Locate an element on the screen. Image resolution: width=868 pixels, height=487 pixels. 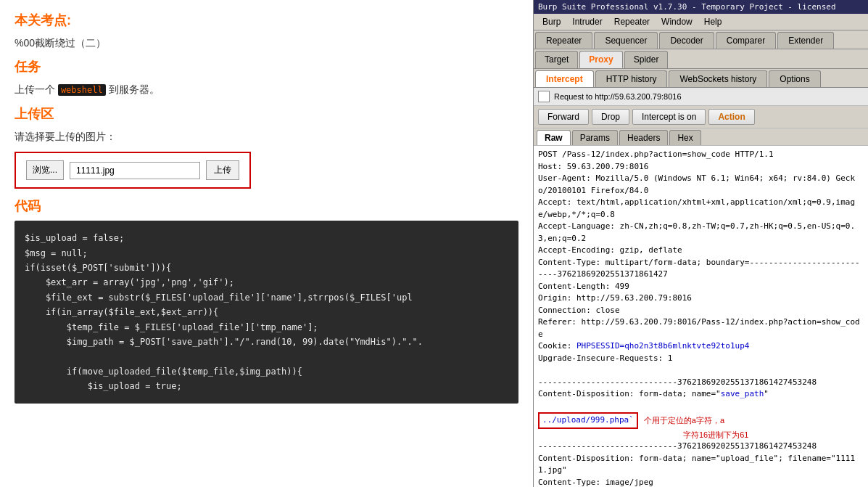
menu-intruder: Intruder is located at coordinates (587, 22).